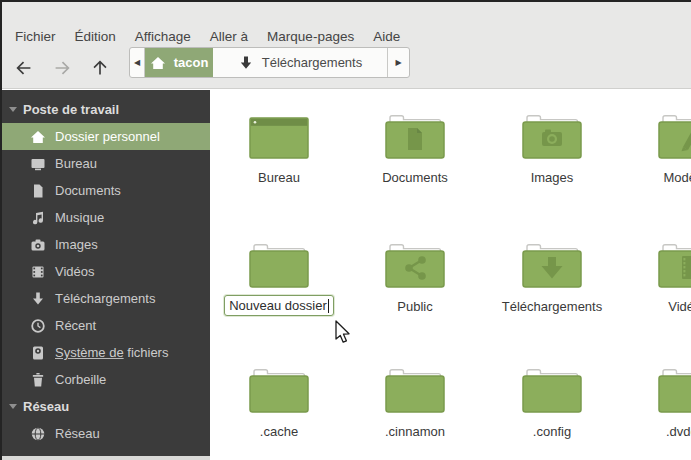  What do you see at coordinates (138, 62) in the screenshot?
I see `breadcrumb-scroll-left-button: ◀` at bounding box center [138, 62].